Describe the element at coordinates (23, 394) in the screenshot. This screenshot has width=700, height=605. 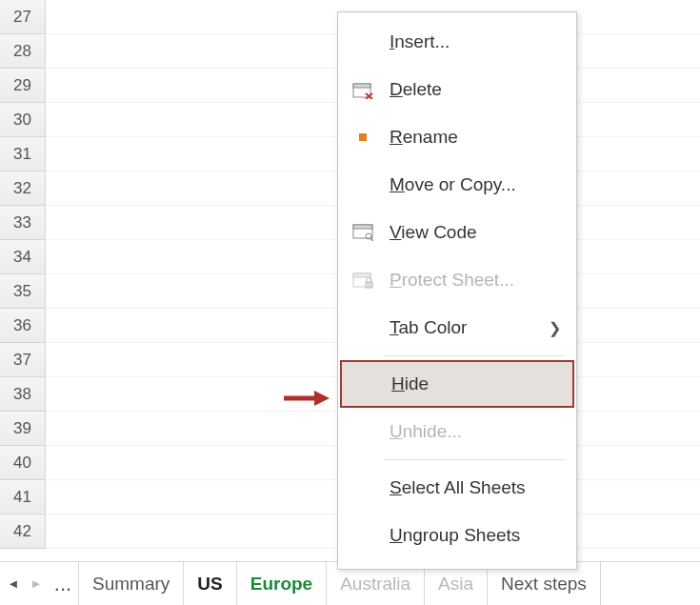
I see `row-header: 38` at that location.